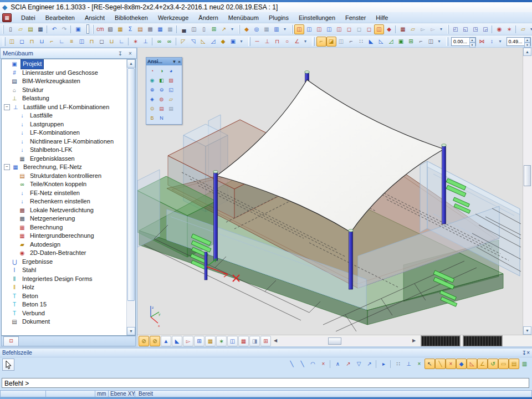 This screenshot has height=399, width=532. What do you see at coordinates (265, 383) in the screenshot?
I see `command-input: Befehl >` at bounding box center [265, 383].